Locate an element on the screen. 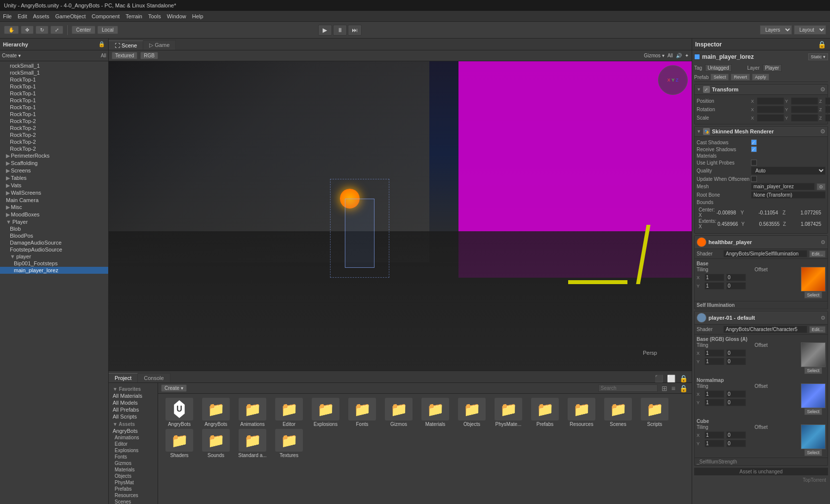  fav-all-materials: All Materials is located at coordinates (133, 396).